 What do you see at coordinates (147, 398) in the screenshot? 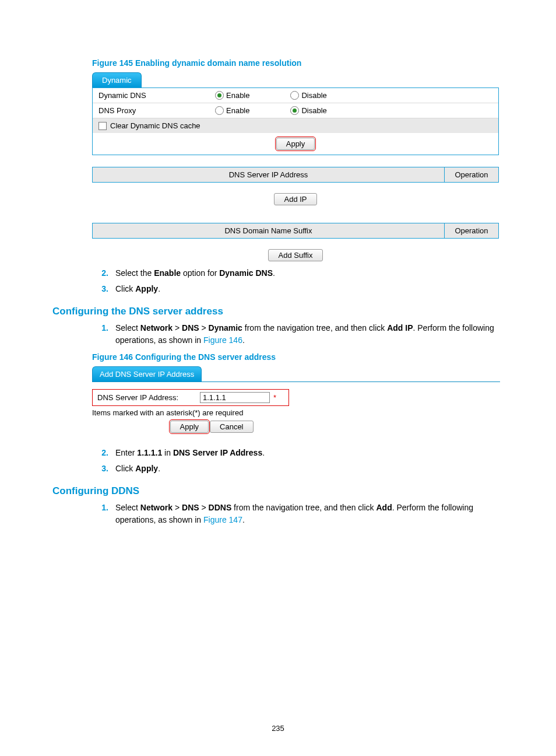
I see `dns-server-ip-label: DNS Server IP Address:` at bounding box center [147, 398].